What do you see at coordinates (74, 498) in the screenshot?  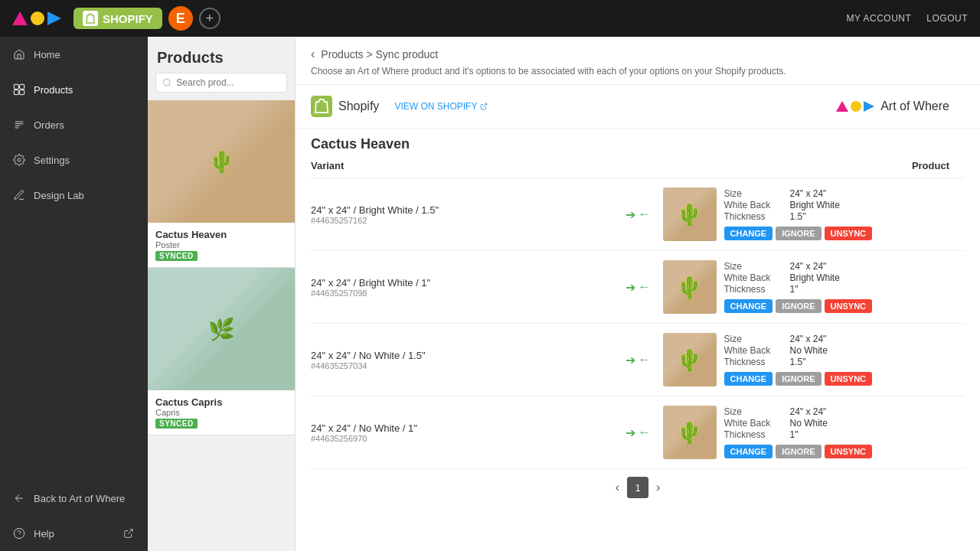 I see `sidebar-item-back-to-aow: Back to Art of Where` at bounding box center [74, 498].